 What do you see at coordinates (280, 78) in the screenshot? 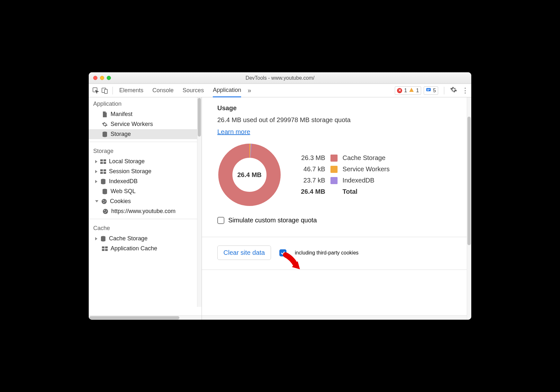
I see `titlebar: DevTools - www.youtube.com/` at bounding box center [280, 78].